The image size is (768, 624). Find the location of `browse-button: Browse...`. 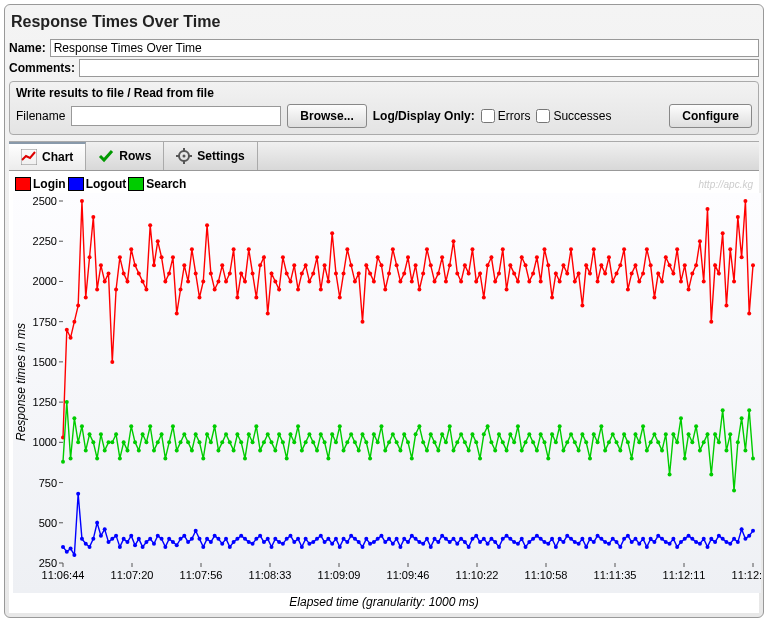

browse-button: Browse... is located at coordinates (326, 116).